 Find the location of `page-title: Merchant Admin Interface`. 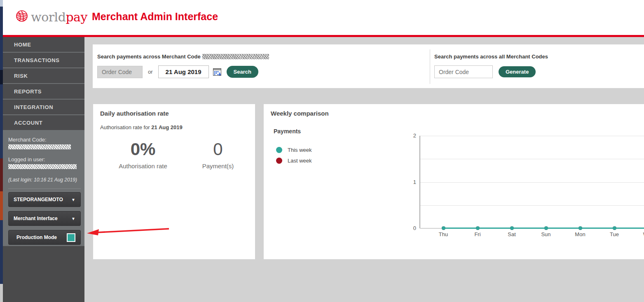

page-title: Merchant Admin Interface is located at coordinates (155, 16).